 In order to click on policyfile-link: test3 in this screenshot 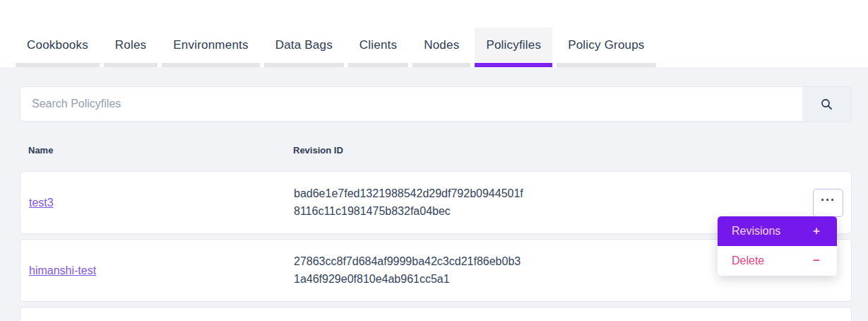, I will do `click(41, 202)`.